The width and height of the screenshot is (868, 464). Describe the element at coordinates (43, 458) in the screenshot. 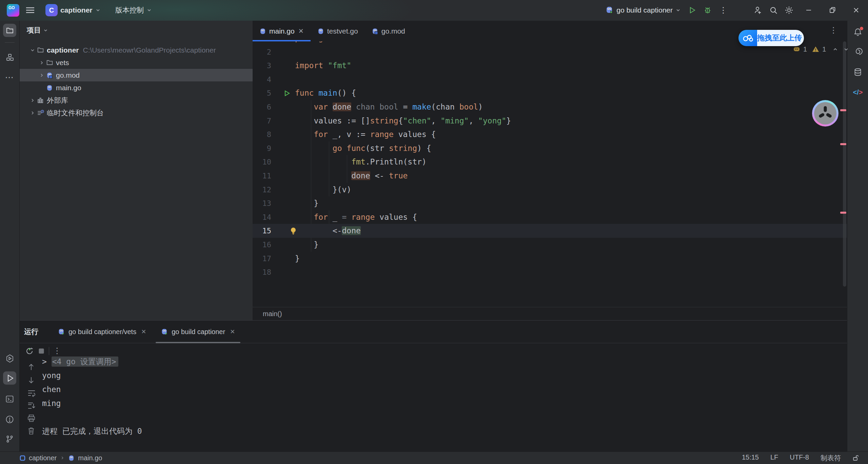

I see `status-project-name: captioner` at that location.